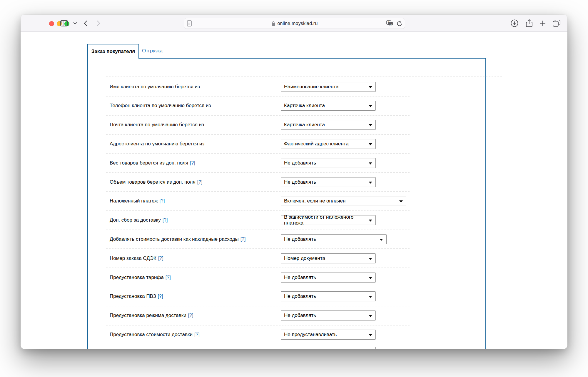 The image size is (588, 377). What do you see at coordinates (135, 220) in the screenshot?
I see `row-label: Доп. сбор за доставку` at bounding box center [135, 220].